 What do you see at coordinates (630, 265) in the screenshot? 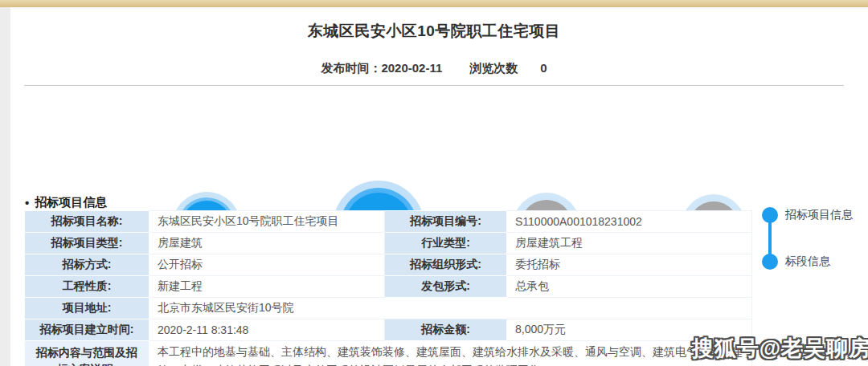
I see `cell-value-organization-form: 委托招标` at bounding box center [630, 265].